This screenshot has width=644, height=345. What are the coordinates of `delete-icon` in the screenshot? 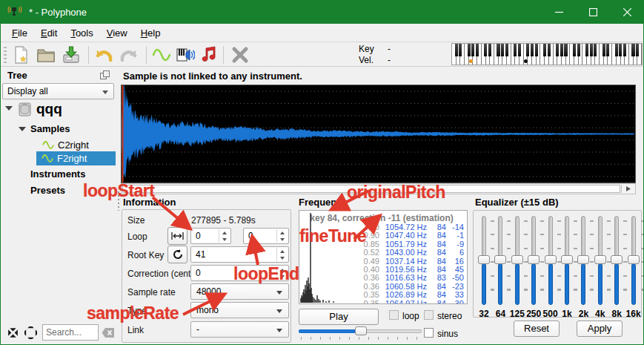 It's located at (240, 55).